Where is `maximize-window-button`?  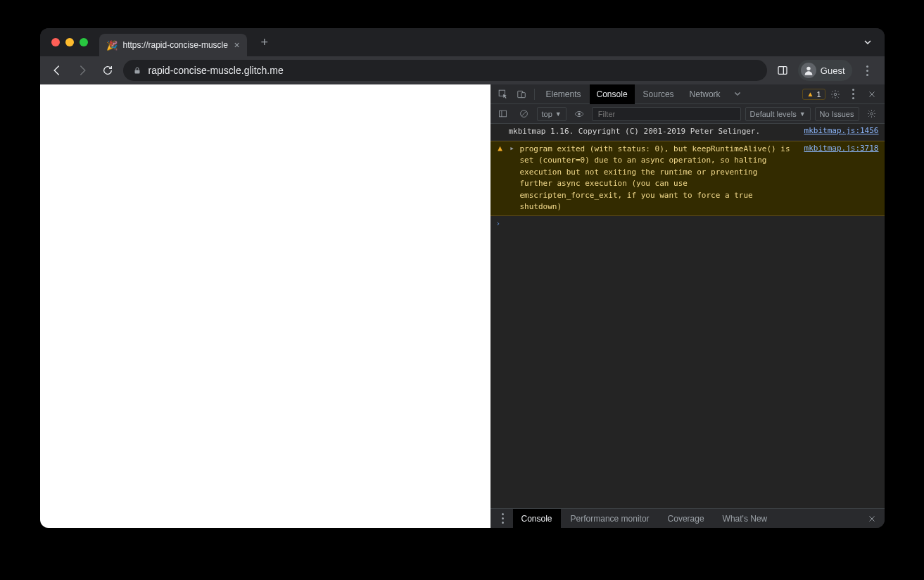
maximize-window-button is located at coordinates (84, 42).